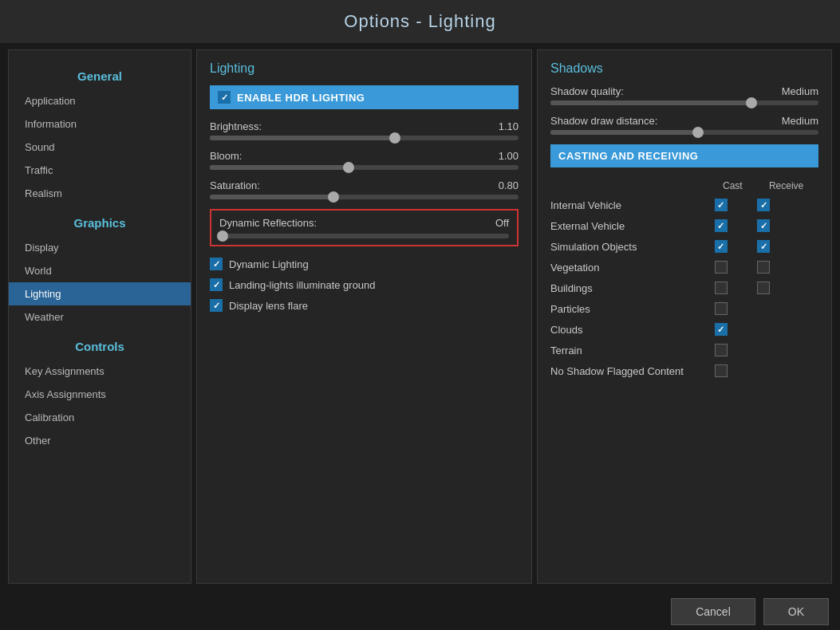 This screenshot has height=630, width=840. Describe the element at coordinates (787, 186) in the screenshot. I see `receive-header: Receive` at that location.